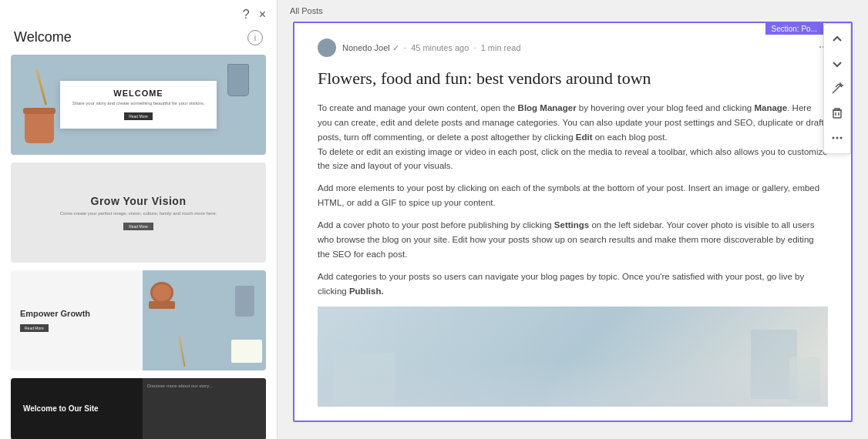  I want to click on post-paragraph-1: To create and manage your own content, o…, so click(573, 137).